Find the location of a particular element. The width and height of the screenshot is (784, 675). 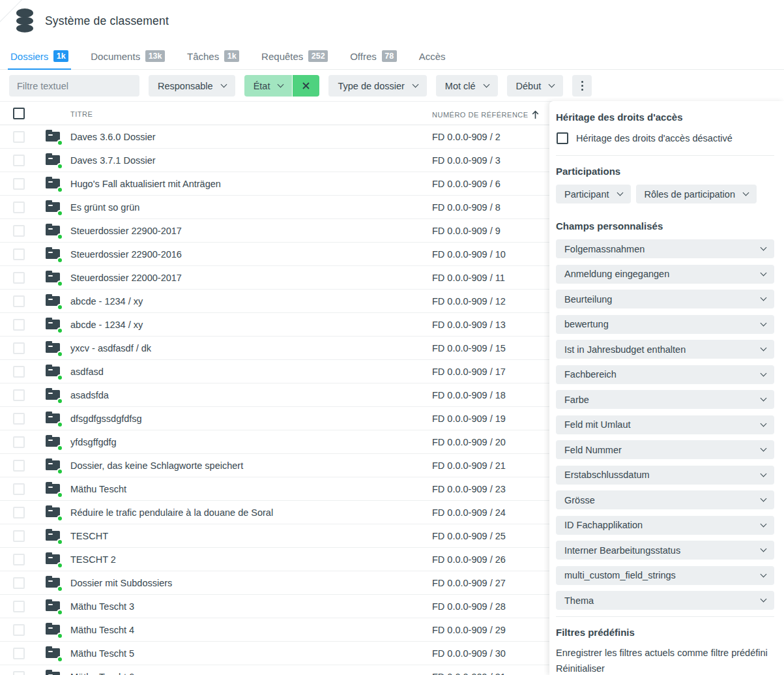

custom-field-dropdown: Thema is located at coordinates (665, 600).